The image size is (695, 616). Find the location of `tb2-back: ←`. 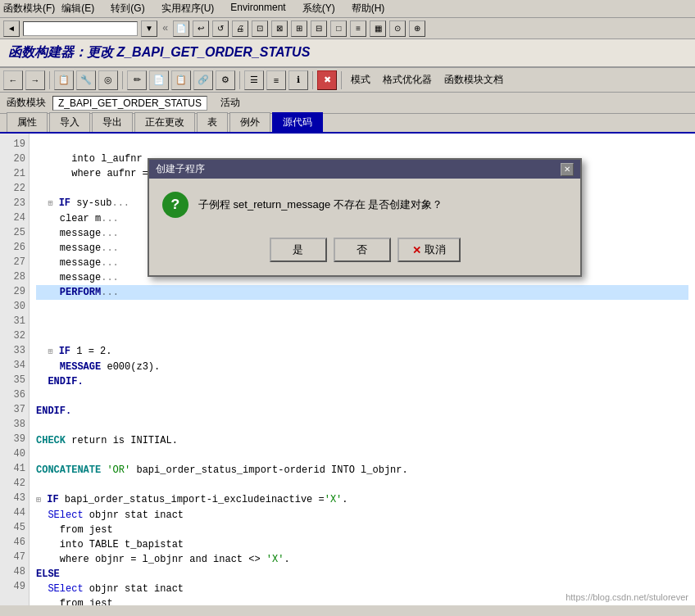

tb2-back: ← is located at coordinates (13, 80).